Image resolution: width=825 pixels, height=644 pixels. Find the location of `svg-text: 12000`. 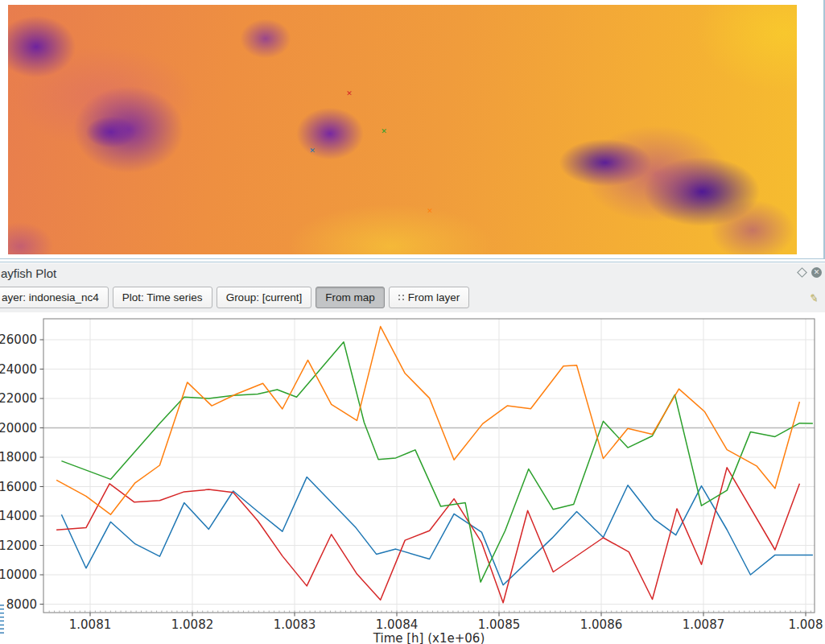

svg-text: 12000 is located at coordinates (19, 546).